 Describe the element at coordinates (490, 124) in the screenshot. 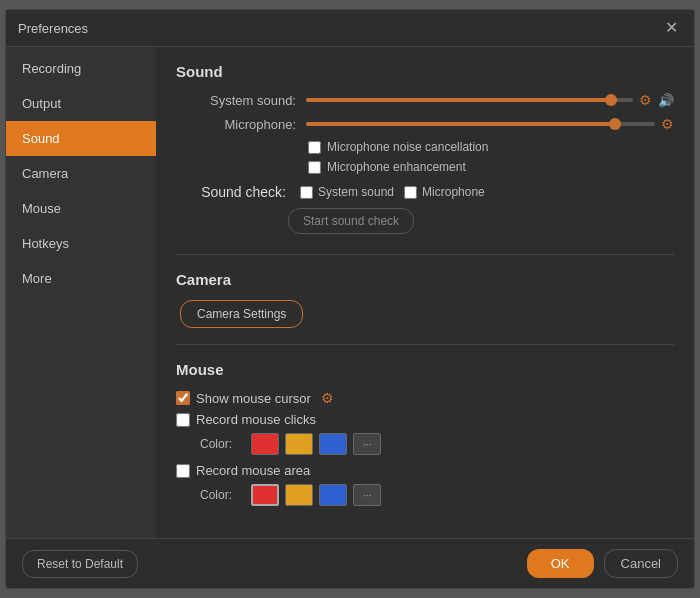

I see `microphone-slider-container: ⚙` at that location.